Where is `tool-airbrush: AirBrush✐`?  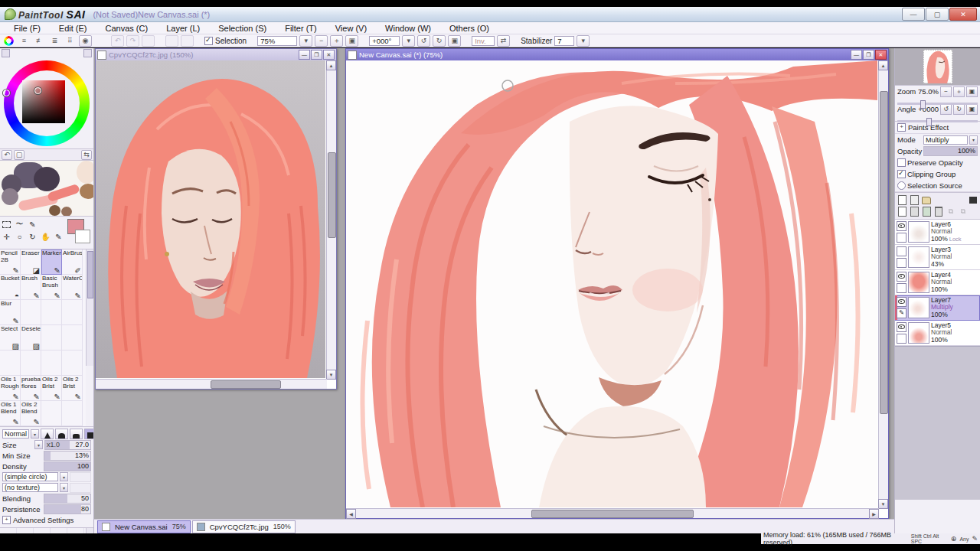
tool-airbrush: AirBrush✐ is located at coordinates (72, 262).